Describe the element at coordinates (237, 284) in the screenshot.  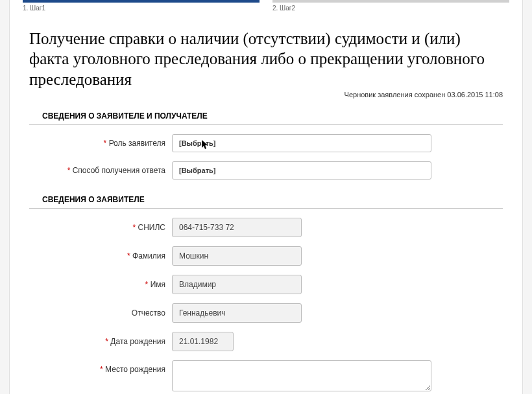
I see `input-name` at that location.